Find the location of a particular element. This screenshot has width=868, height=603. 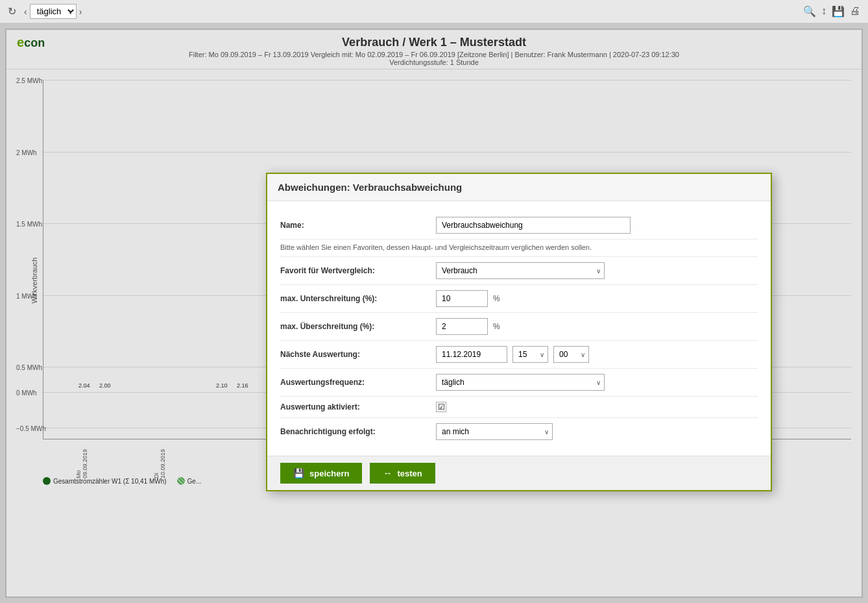

naechste-label: Nächste Auswertung: is located at coordinates (358, 354).